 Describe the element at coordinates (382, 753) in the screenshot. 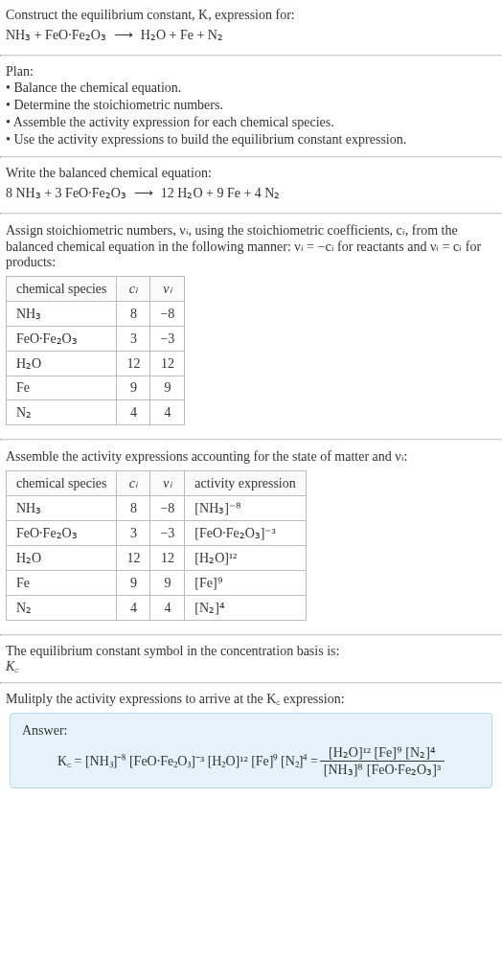

I see `kc-numerator: [H₂O]¹² [Fe]⁹ [N₂]⁴` at that location.